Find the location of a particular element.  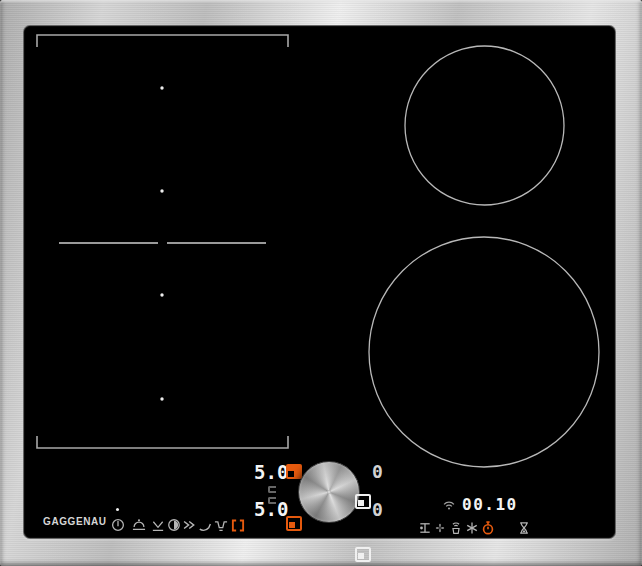

zone-front-left-level-display: 5.0 is located at coordinates (271, 510).